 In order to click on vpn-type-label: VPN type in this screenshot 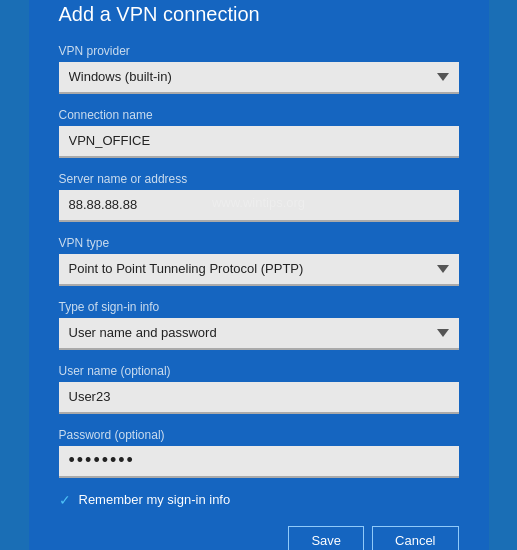, I will do `click(259, 243)`.